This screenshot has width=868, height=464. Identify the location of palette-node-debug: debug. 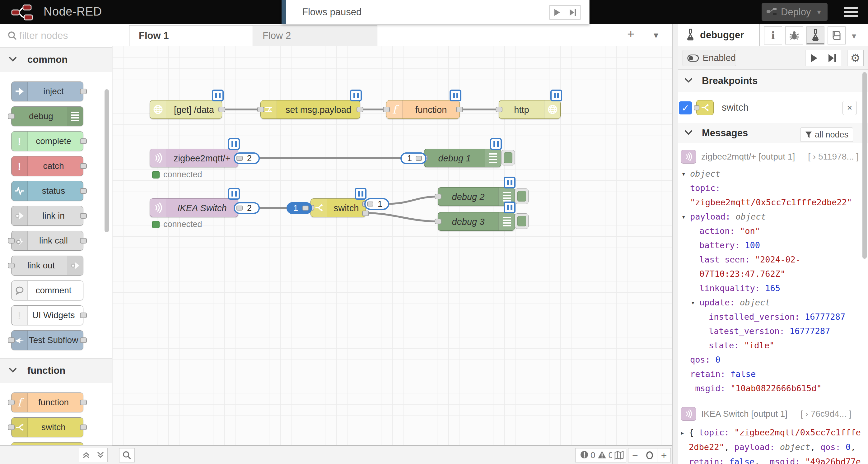
(47, 117).